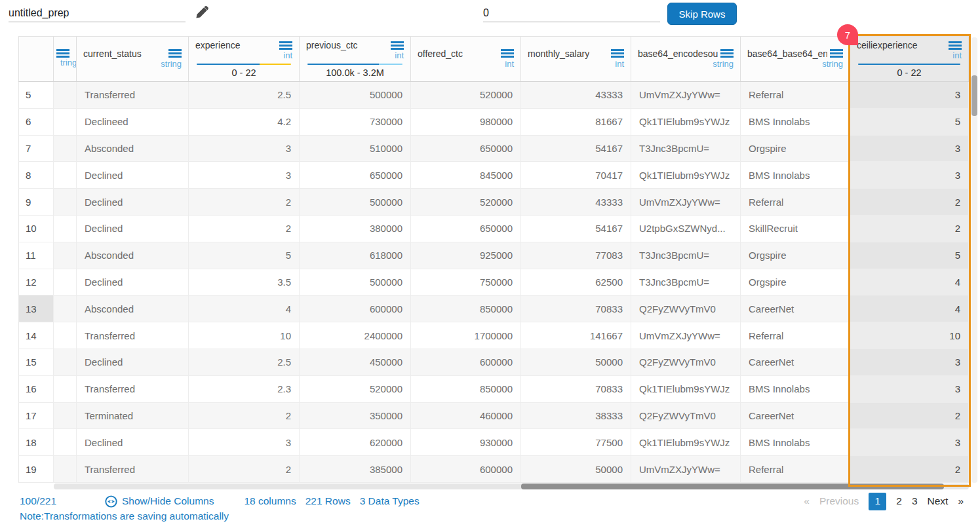  Describe the element at coordinates (974, 260) in the screenshot. I see `vertical-scrollbar` at that location.